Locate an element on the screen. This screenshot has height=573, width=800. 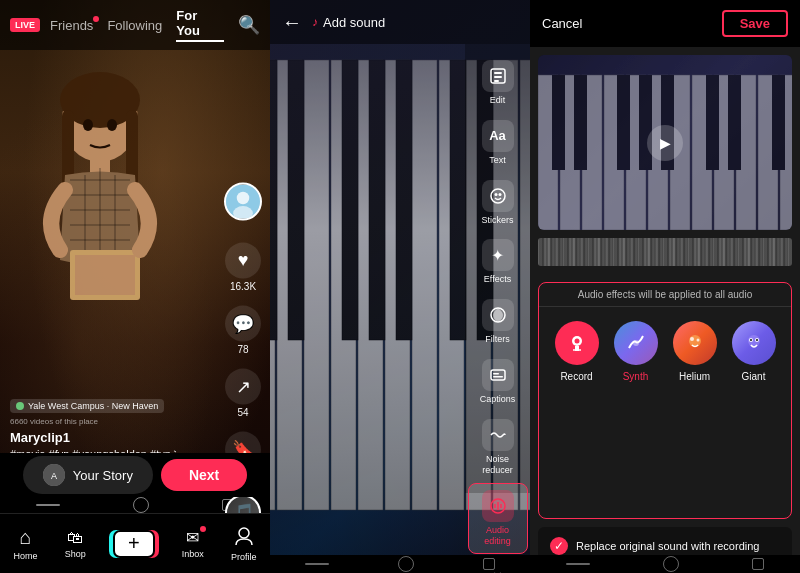
location-badge: Yale West Campus · New Haven is located at coordinates (87, 406).